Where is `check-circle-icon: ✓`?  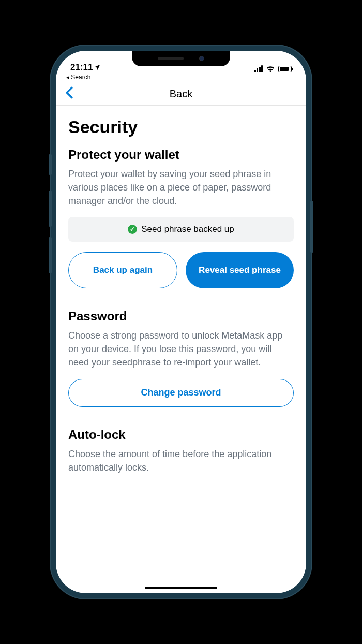
check-circle-icon: ✓ is located at coordinates (132, 229).